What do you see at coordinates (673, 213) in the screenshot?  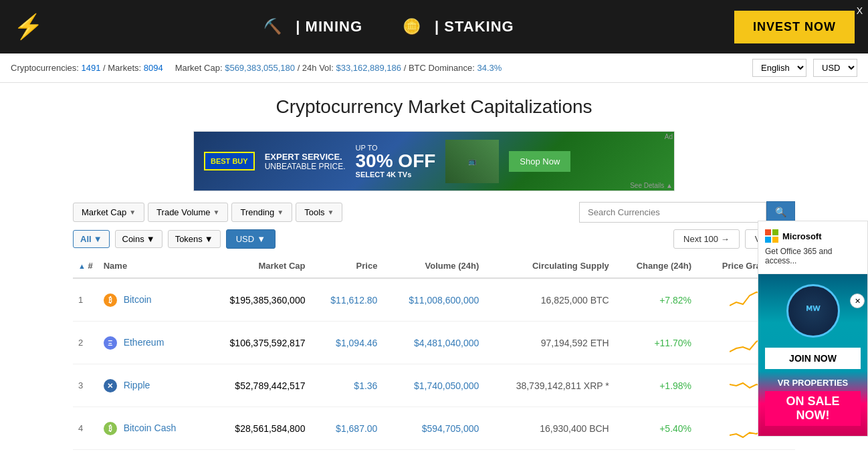 I see `search-input` at bounding box center [673, 213].